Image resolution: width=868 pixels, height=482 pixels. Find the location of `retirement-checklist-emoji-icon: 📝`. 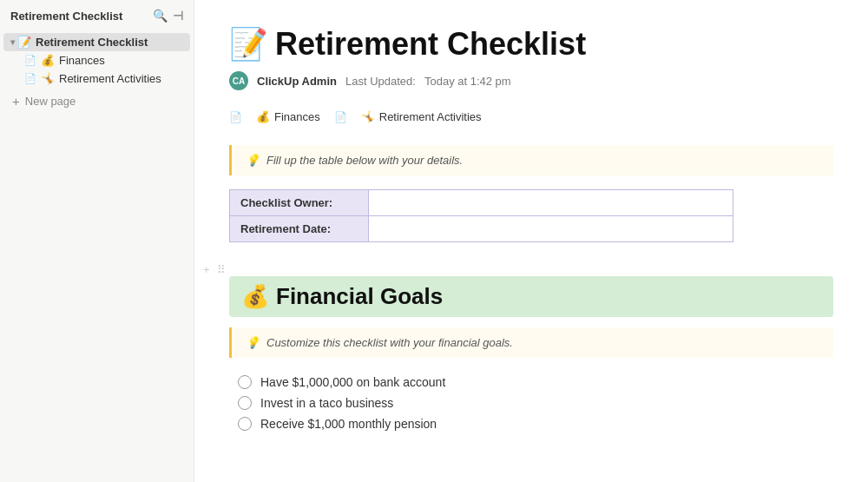

retirement-checklist-emoji-icon: 📝 is located at coordinates (24, 42).